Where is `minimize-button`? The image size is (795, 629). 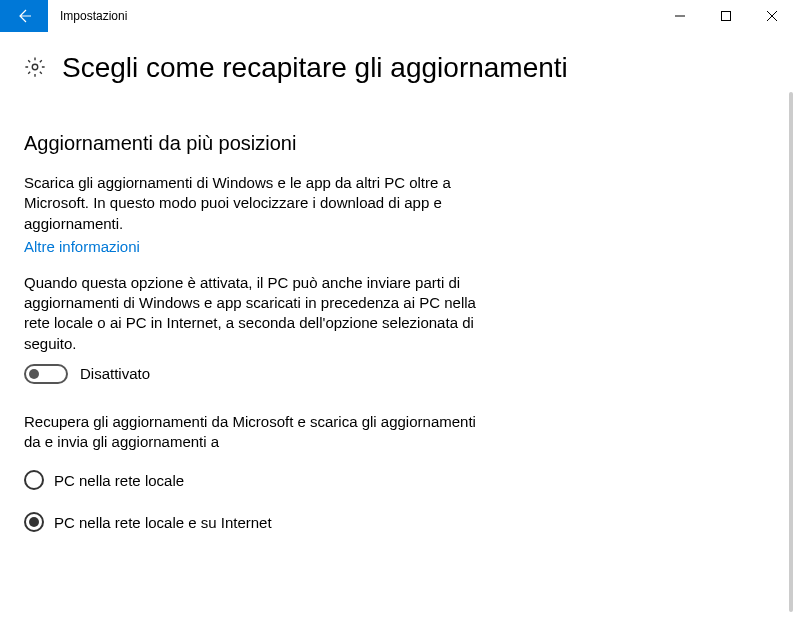
minimize-button is located at coordinates (680, 16).